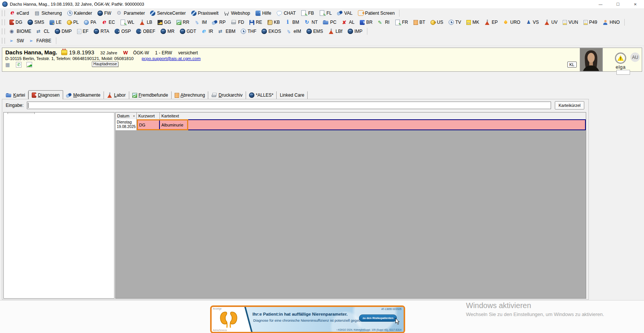 The height and width of the screenshot is (333, 644). What do you see at coordinates (512, 22) in the screenshot?
I see `toolbar-button: URO` at bounding box center [512, 22].